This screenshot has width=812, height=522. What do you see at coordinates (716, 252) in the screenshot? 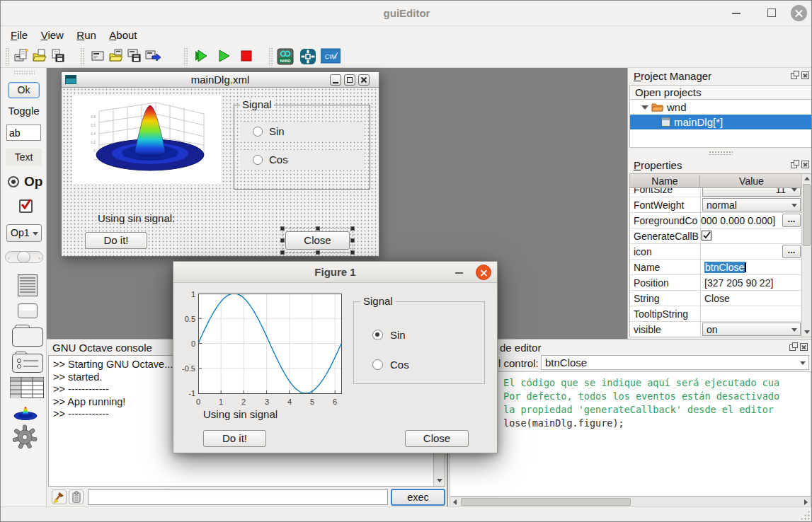
I see `table-row: icon ...` at bounding box center [716, 252].